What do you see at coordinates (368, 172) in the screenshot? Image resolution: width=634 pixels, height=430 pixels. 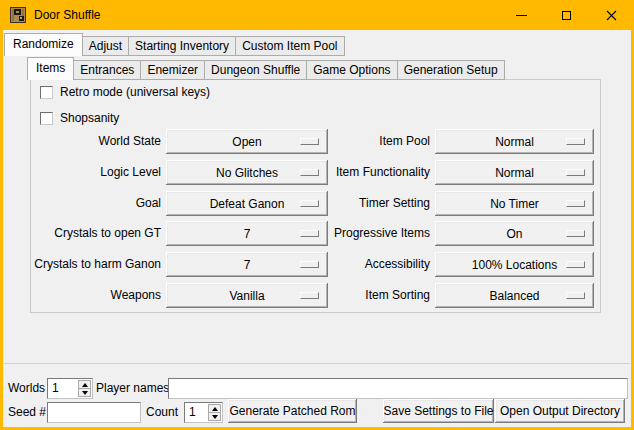 I see `item-functionality-label: Item Functionality` at bounding box center [368, 172].